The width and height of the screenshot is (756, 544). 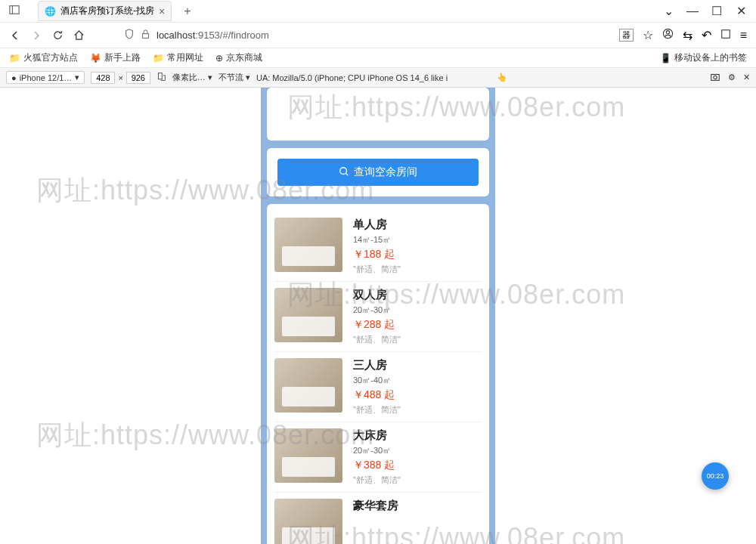 I want to click on room-size: 14㎡-15㎡, so click(x=417, y=240).